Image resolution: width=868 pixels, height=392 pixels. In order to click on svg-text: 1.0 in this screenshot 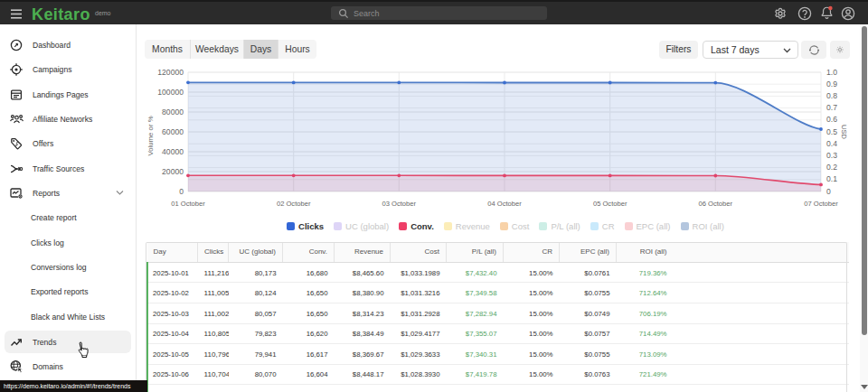, I will do `click(832, 72)`.